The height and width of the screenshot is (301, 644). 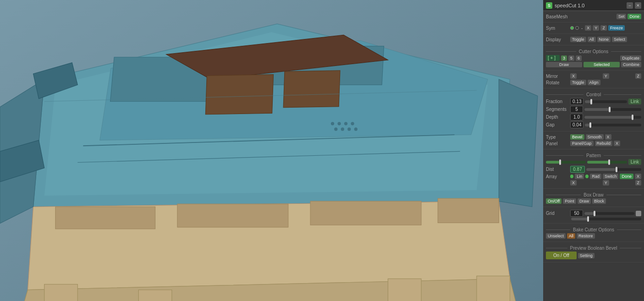 I want to click on grid-icon, so click(x=638, y=213).